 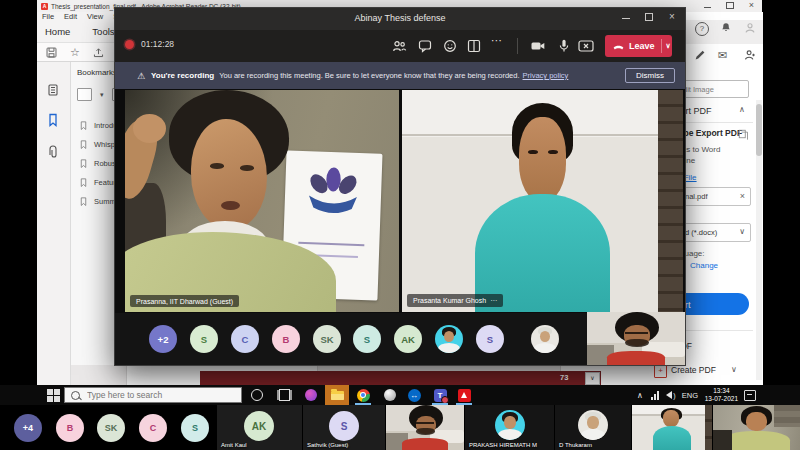 I want to click on chrome-button, so click(x=363, y=395).